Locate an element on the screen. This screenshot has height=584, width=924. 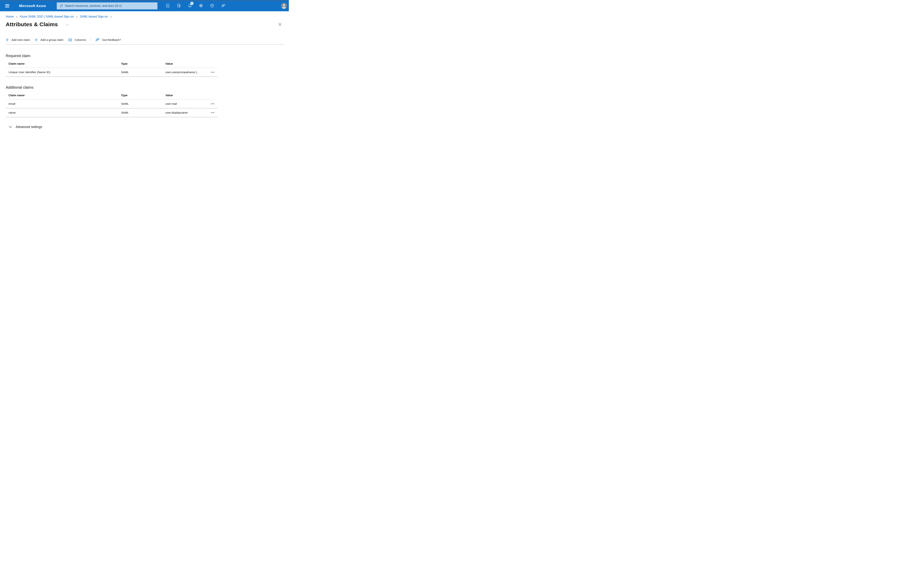
directory-filter-icon is located at coordinates (179, 6).